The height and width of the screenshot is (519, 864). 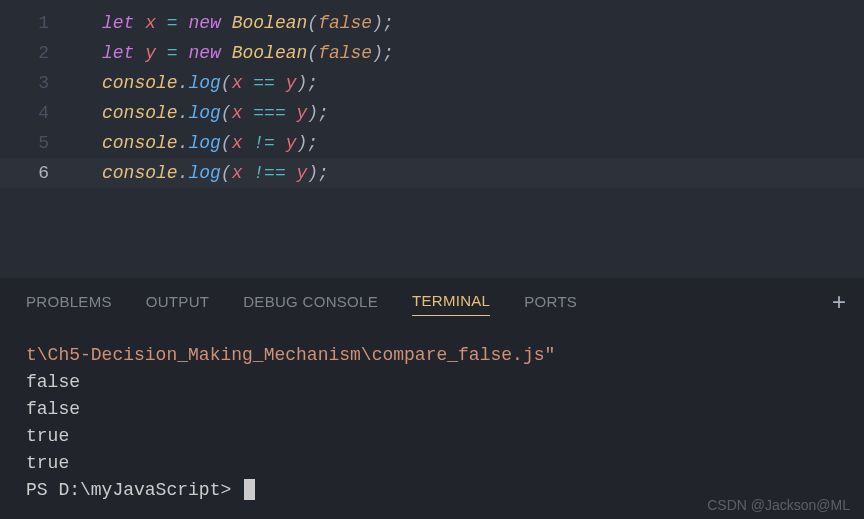 What do you see at coordinates (451, 301) in the screenshot?
I see `tab-terminal: TERMINAL` at bounding box center [451, 301].